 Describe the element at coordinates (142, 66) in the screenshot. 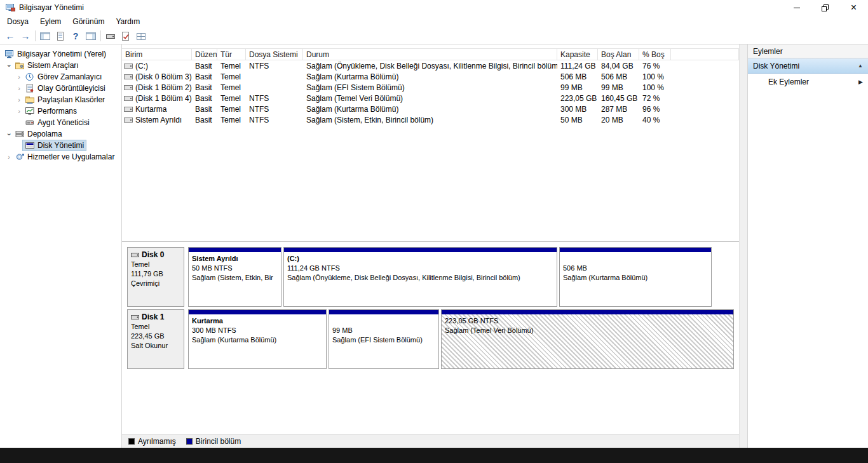

I see `volume-name: (C:)` at that location.